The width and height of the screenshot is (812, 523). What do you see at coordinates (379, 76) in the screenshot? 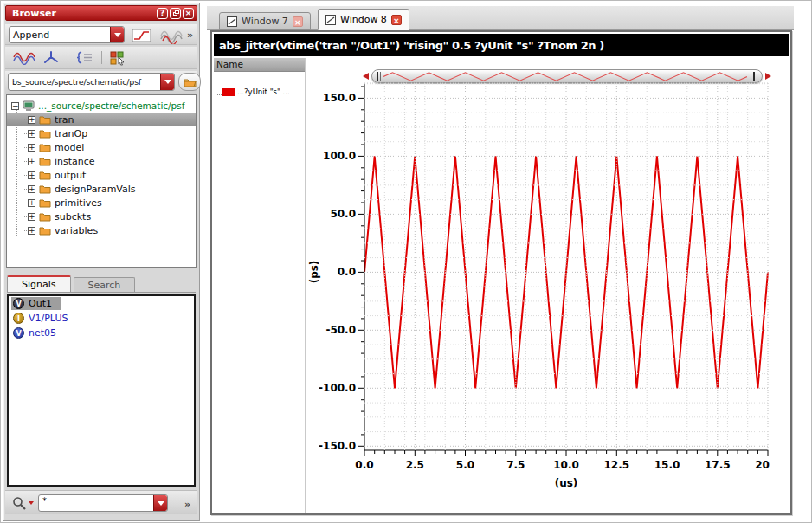
I see `slider-left-handle` at bounding box center [379, 76].